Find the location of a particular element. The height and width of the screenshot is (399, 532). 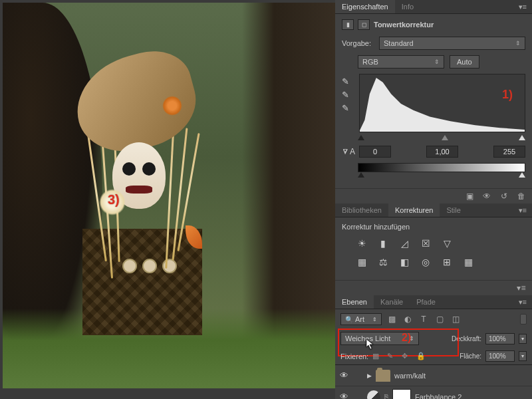

annotation-1: 1) is located at coordinates (507, 94).